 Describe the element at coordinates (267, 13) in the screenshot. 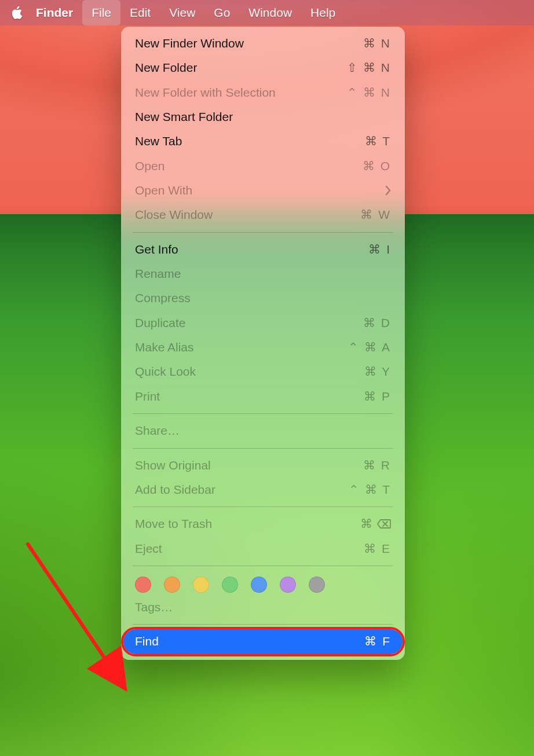

I see `menubar: Finder File Edit View Go Window Help` at that location.